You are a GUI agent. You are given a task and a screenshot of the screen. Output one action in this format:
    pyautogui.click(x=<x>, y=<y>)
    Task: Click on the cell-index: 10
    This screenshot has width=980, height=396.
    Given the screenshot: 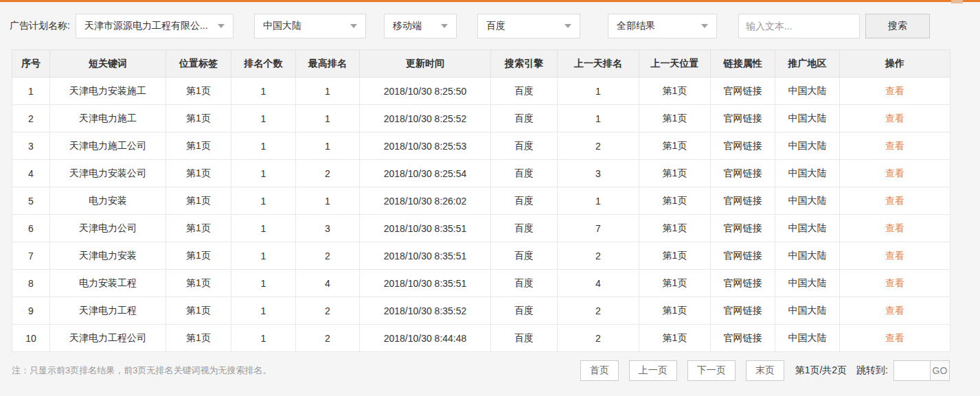 What is the action you would take?
    pyautogui.click(x=32, y=338)
    